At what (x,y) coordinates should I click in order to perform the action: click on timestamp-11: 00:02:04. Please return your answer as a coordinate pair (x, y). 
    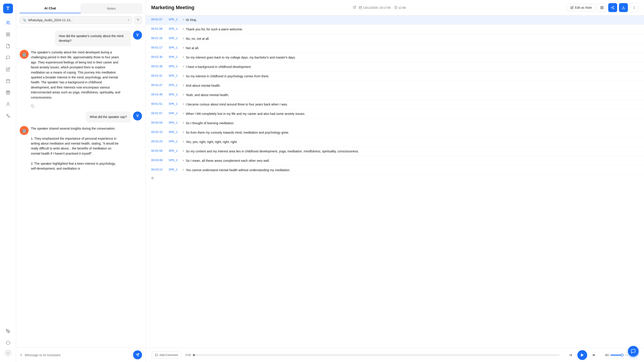
    Looking at the image, I should click on (159, 122).